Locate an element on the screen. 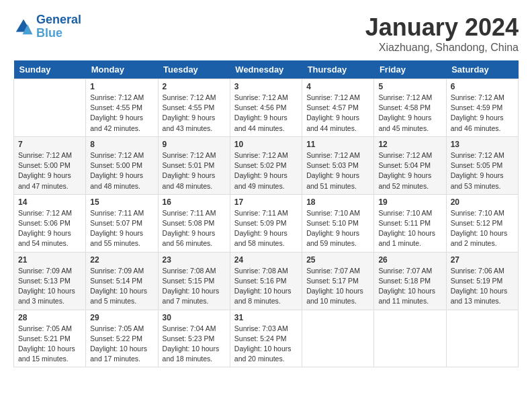 This screenshot has height=411, width=532. day-number: 18 is located at coordinates (338, 202).